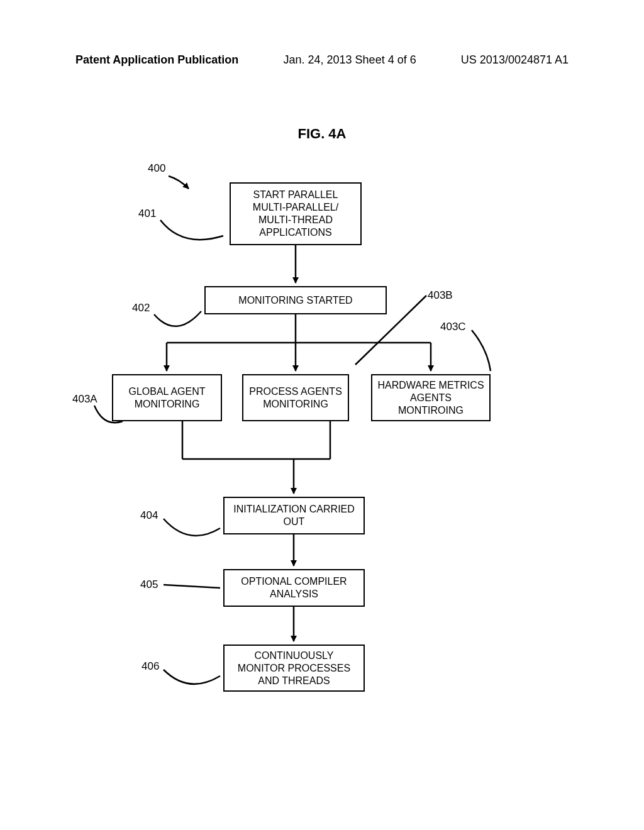  Describe the element at coordinates (147, 214) in the screenshot. I see `label-401: 401` at that location.